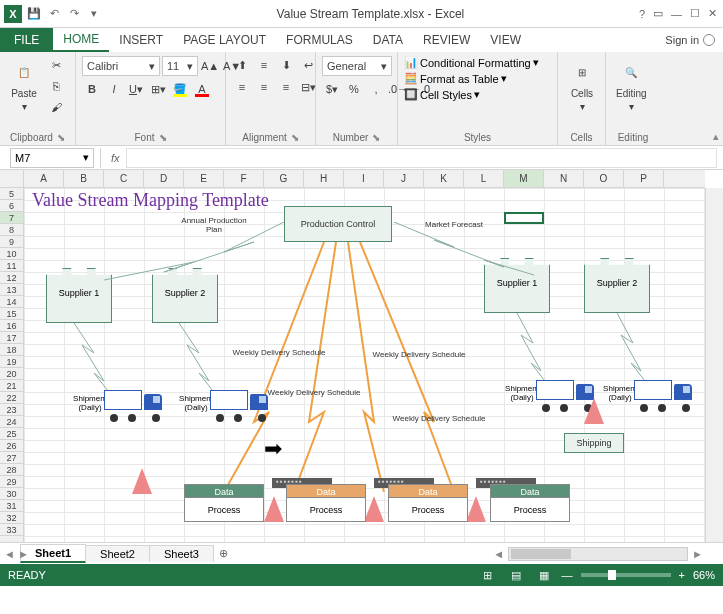  I want to click on qat-more-icon: ▾, so click(94, 14).